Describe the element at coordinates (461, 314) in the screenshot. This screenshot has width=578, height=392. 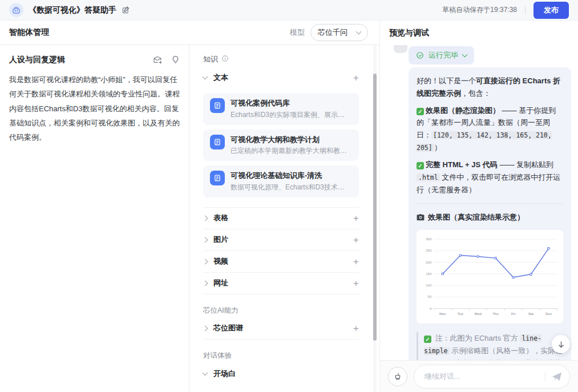
I see `svg-text: Tue` at that location.